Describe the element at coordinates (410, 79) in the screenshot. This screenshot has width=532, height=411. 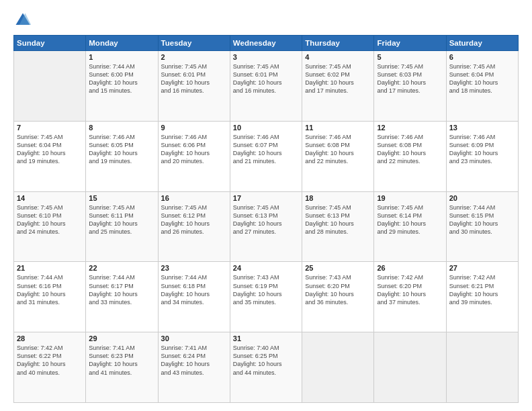
I see `day-info: Sunrise: 7:45 AM Sunset: 6:03 PM Dayligh…` at that location.